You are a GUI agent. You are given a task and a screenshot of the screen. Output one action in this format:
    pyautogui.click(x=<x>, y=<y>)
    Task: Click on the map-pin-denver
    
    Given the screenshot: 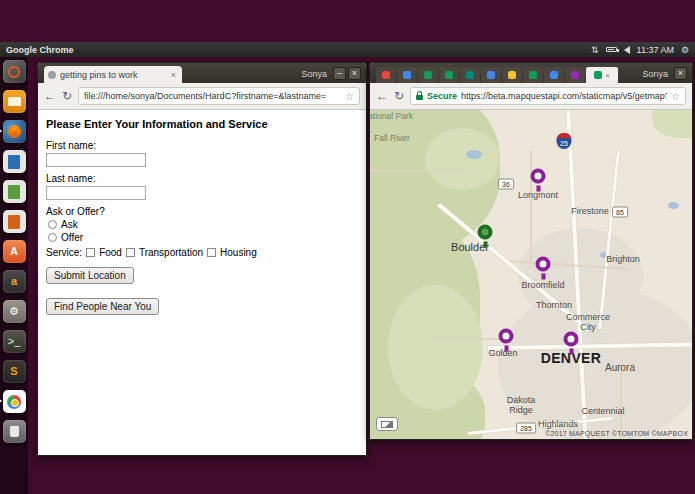 What is the action you would take?
    pyautogui.click(x=572, y=340)
    